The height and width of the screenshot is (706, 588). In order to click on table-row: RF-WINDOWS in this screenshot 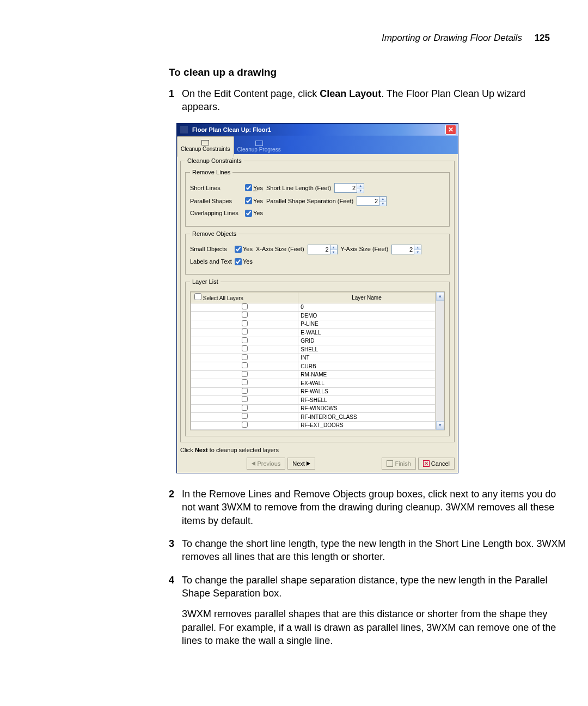, I will do `click(314, 409)`.